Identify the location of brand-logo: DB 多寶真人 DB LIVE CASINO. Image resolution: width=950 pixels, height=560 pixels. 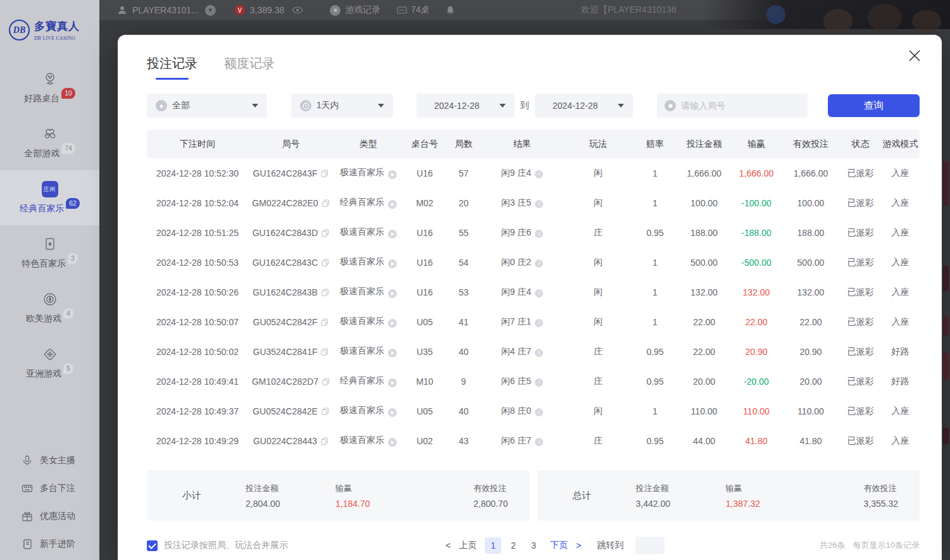
(49, 30).